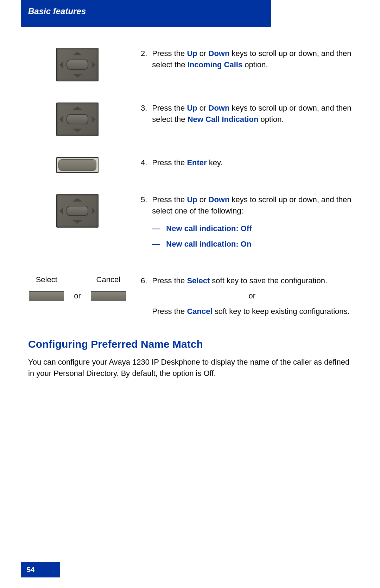  I want to click on step-text: 4. Press the Enter key., so click(246, 163).